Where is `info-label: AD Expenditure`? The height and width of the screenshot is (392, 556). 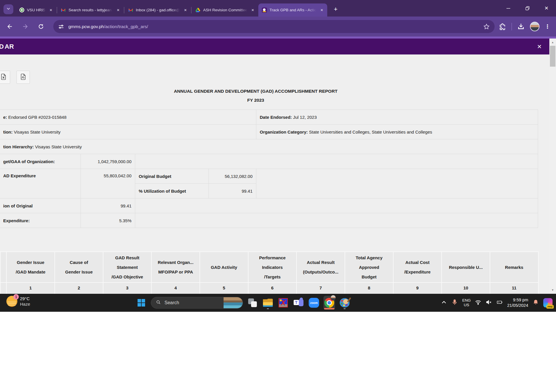 info-label: AD Expenditure is located at coordinates (41, 184).